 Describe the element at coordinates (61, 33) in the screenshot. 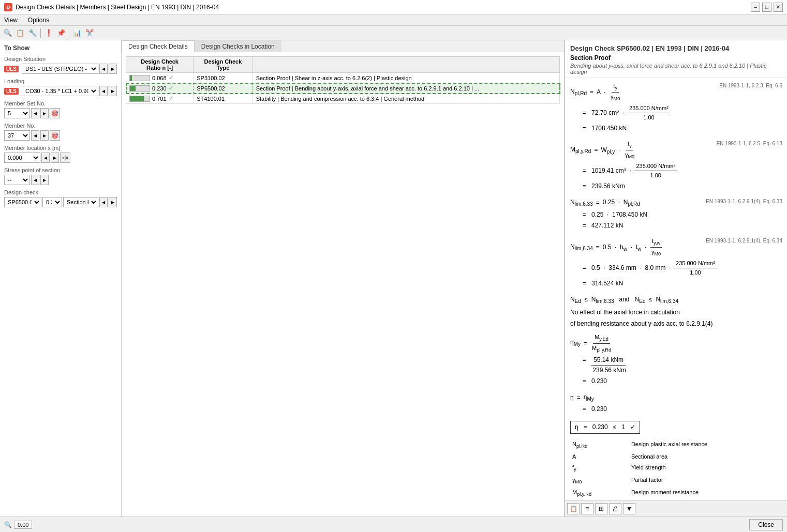

I see `toolbar-pin-btn: 📌` at that location.